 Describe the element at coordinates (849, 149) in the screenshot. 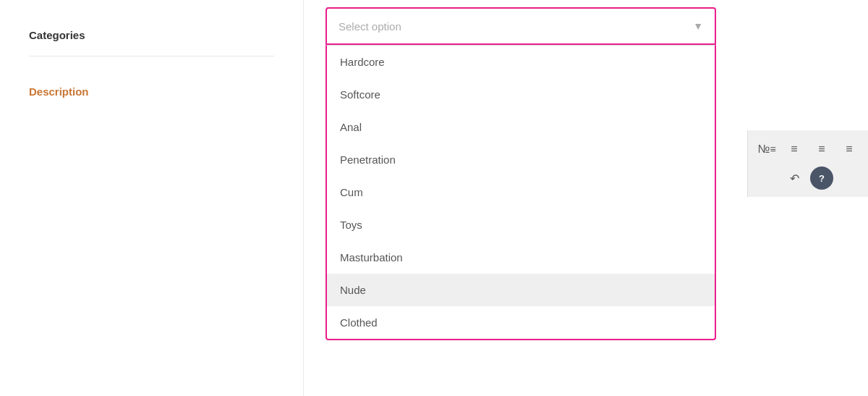

I see `align-right-button: ≡` at that location.